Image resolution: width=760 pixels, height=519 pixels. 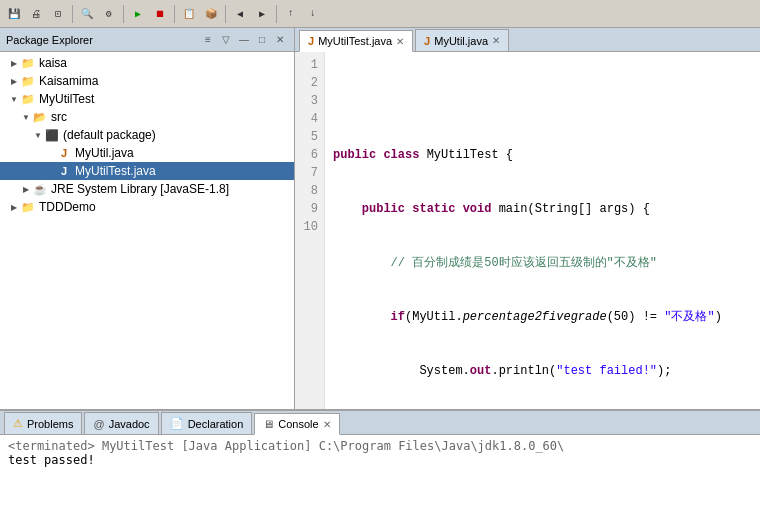 What do you see at coordinates (38, 136) in the screenshot?
I see `arrow-default-pkg: ▼` at bounding box center [38, 136].